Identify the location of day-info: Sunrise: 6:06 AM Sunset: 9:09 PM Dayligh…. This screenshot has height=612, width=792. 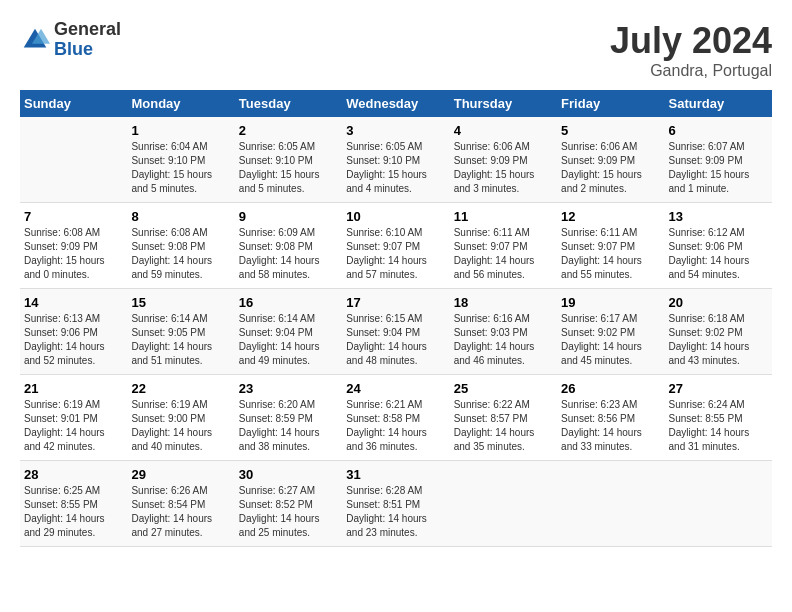
(610, 168).